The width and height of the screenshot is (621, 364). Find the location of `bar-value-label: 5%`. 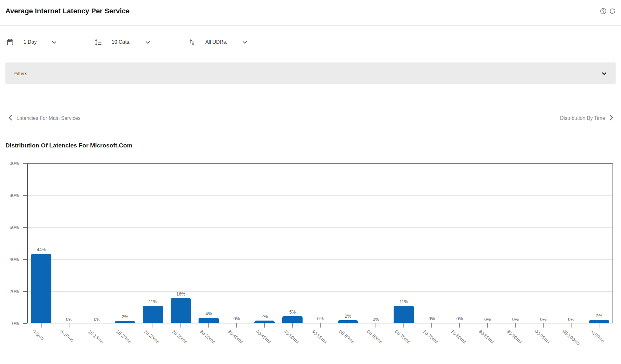

bar-value-label: 5% is located at coordinates (292, 312).